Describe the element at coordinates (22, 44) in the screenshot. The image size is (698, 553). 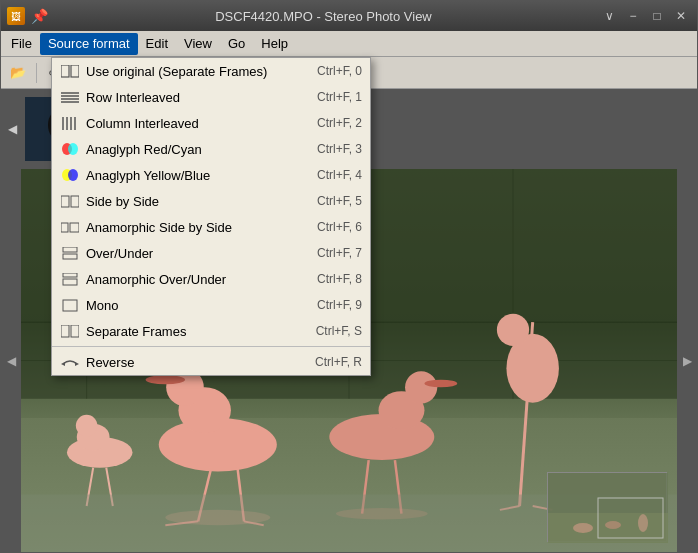
I see `menu-file: File` at that location.